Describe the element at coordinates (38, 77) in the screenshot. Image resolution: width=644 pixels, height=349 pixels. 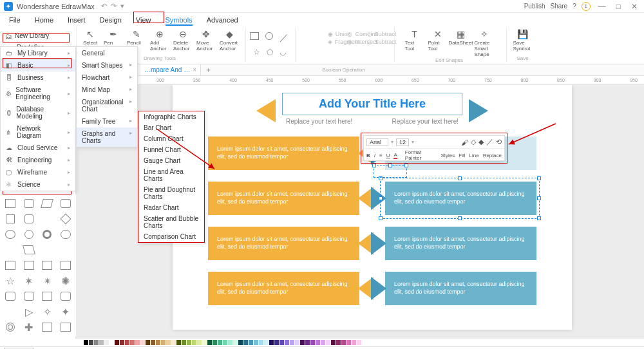
I see `lib-business: 🗄Business▸` at that location.